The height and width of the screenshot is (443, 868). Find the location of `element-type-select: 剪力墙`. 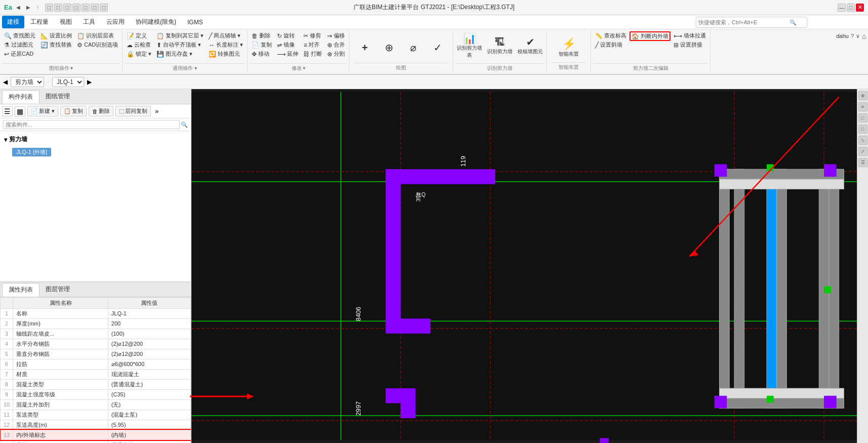

element-type-select: 剪力墙 is located at coordinates (27, 82).